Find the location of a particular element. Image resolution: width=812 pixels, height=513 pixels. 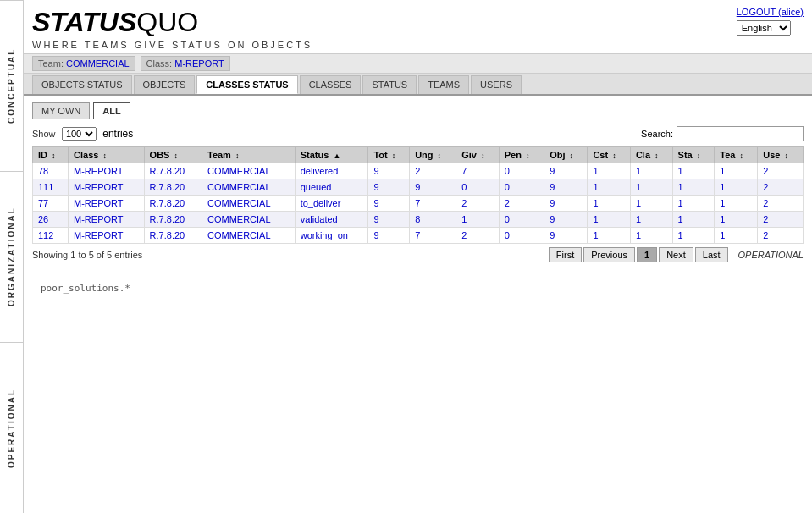

col-cla: Cla ↕ is located at coordinates (651, 156).